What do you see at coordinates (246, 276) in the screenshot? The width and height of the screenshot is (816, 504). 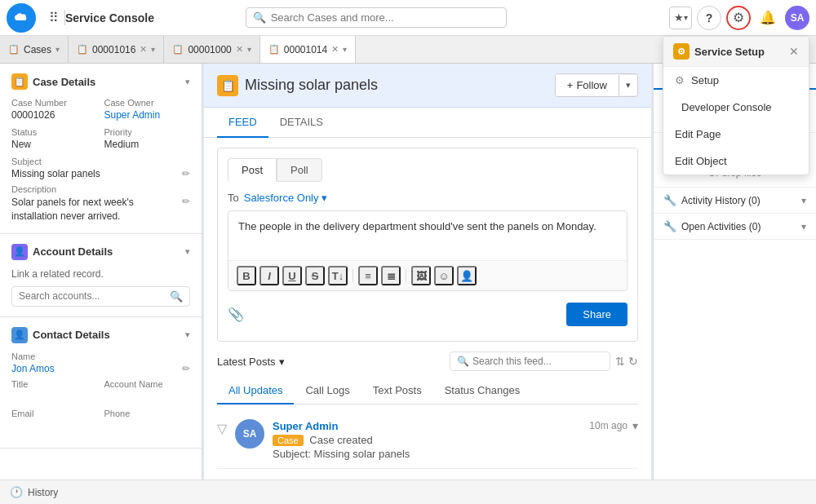 I see `bold-button: B` at bounding box center [246, 276].